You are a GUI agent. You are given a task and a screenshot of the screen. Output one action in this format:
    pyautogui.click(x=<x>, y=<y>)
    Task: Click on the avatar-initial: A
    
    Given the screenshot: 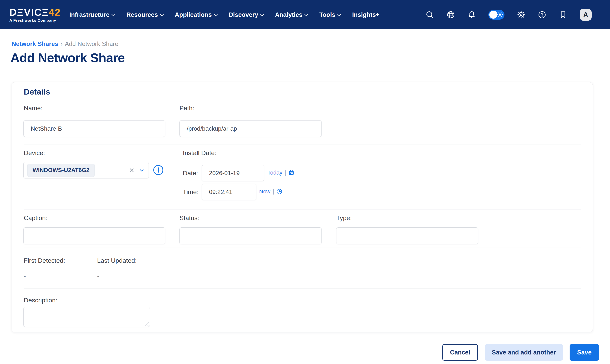 What is the action you would take?
    pyautogui.click(x=586, y=15)
    